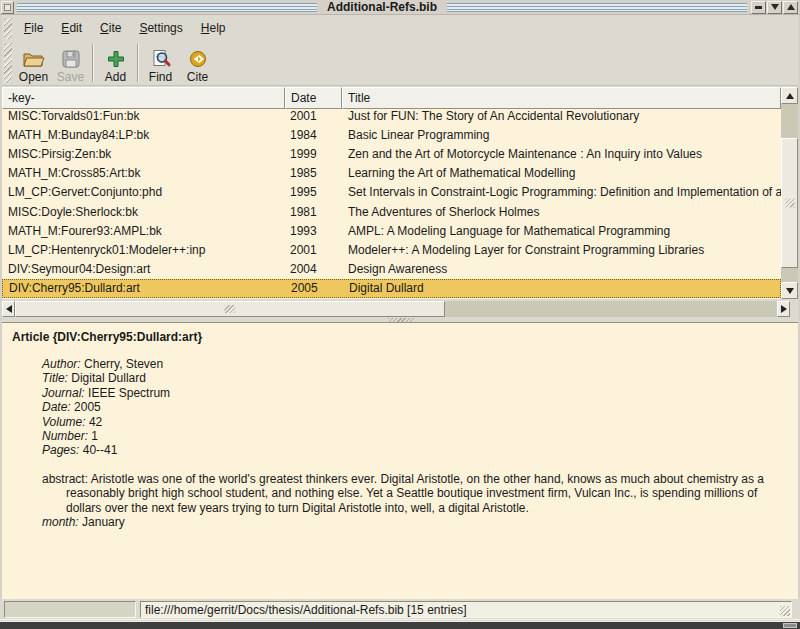 The width and height of the screenshot is (800, 629). I want to click on table-row: LM_CP:Hentenryck01:Modeler++:inp 2001 Mo…, so click(392, 250).